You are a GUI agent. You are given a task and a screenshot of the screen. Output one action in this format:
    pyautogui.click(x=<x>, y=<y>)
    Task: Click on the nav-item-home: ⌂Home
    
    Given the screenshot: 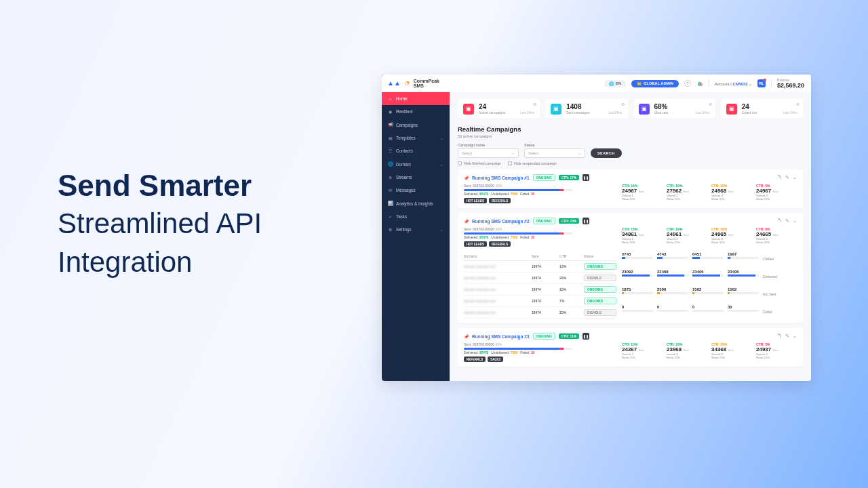 What is the action you would take?
    pyautogui.click(x=416, y=99)
    